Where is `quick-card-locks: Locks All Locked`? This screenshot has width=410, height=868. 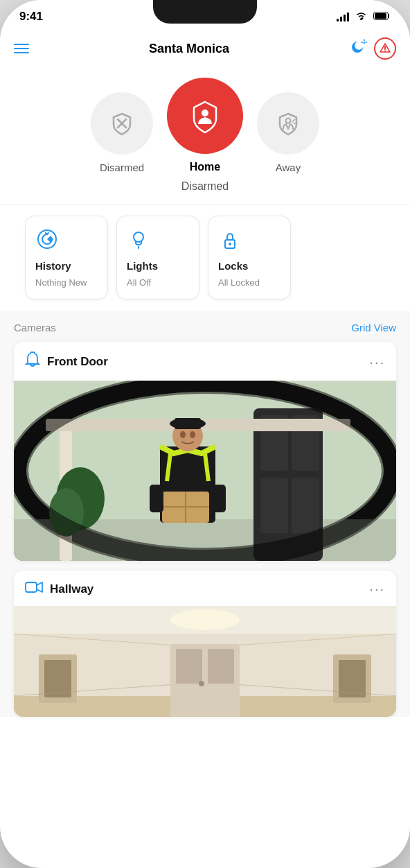
quick-card-locks: Locks All Locked is located at coordinates (249, 258).